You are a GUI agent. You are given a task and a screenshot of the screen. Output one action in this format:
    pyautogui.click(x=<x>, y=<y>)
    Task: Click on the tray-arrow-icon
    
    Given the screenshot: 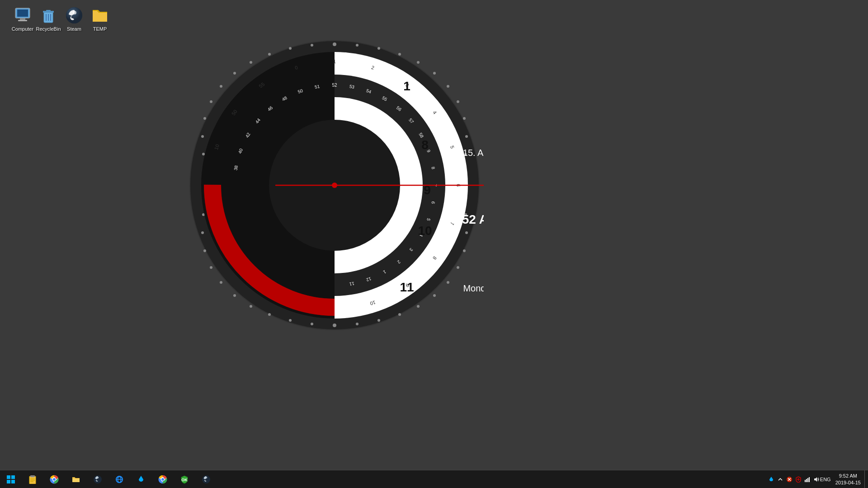 What is the action you would take?
    pyautogui.click(x=780, y=479)
    